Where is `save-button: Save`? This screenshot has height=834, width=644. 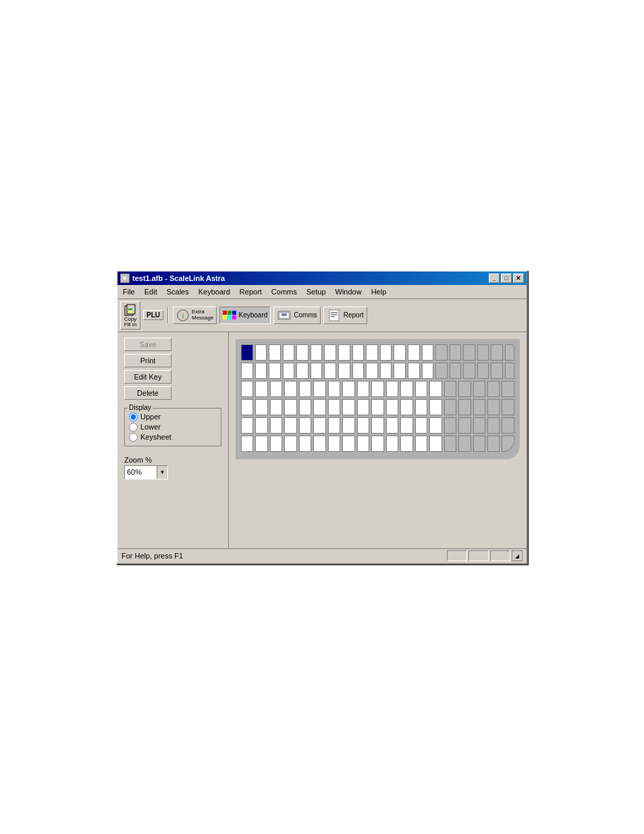
save-button: Save is located at coordinates (148, 344).